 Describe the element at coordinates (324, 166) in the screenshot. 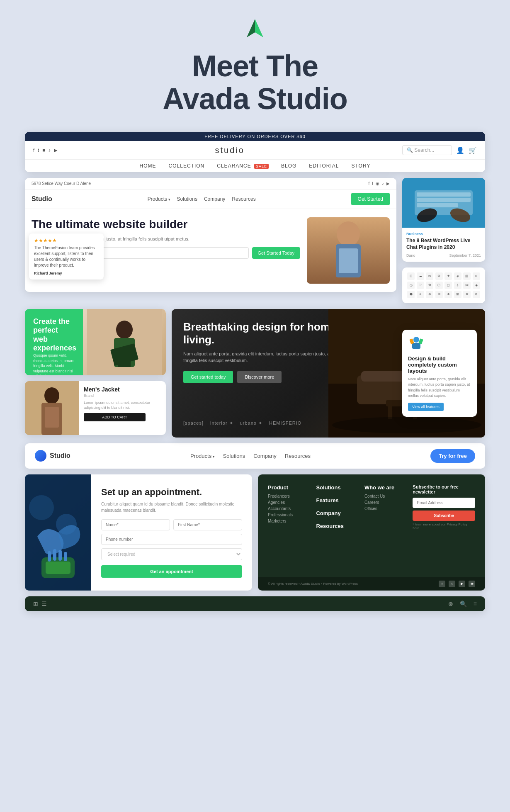

I see `nav-editorial: EDITORIAL` at that location.